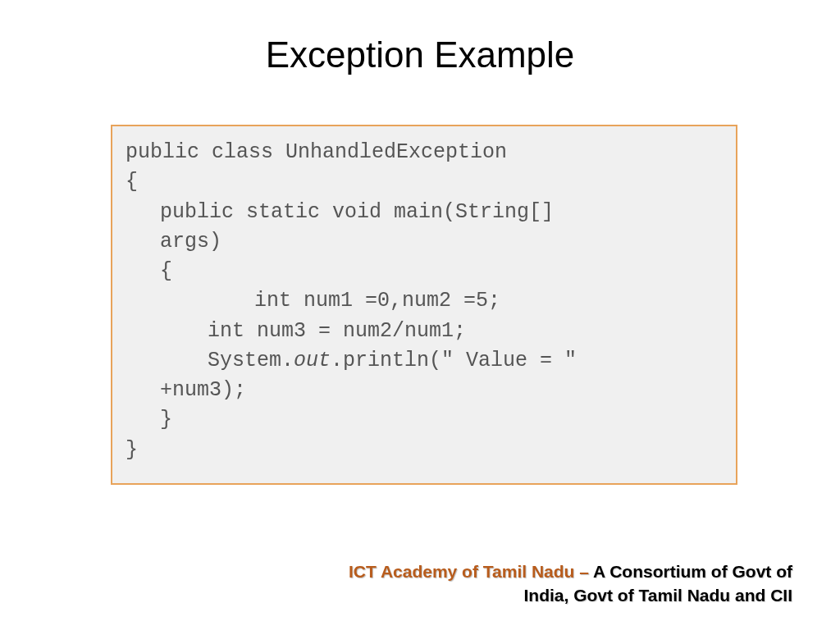 Image resolution: width=840 pixels, height=630 pixels. I want to click on code-line: +num3);, so click(424, 390).